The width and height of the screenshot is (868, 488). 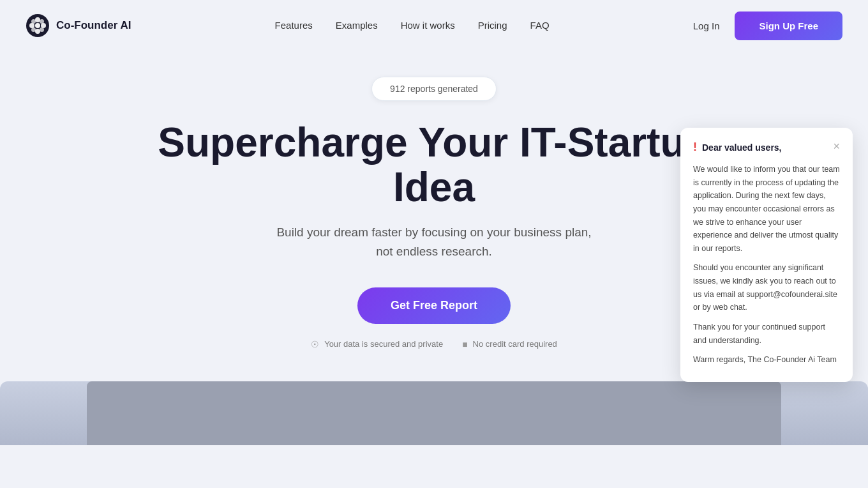 I want to click on popup-paragraph-2: Should you encounter any significant iss…, so click(x=767, y=287).